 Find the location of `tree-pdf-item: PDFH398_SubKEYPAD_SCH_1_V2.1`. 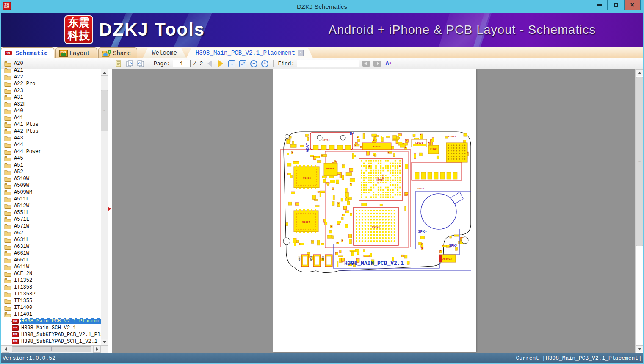

tree-pdf-item: PDFH398_SubKEYPAD_SCH_1_V2.1 is located at coordinates (51, 342).